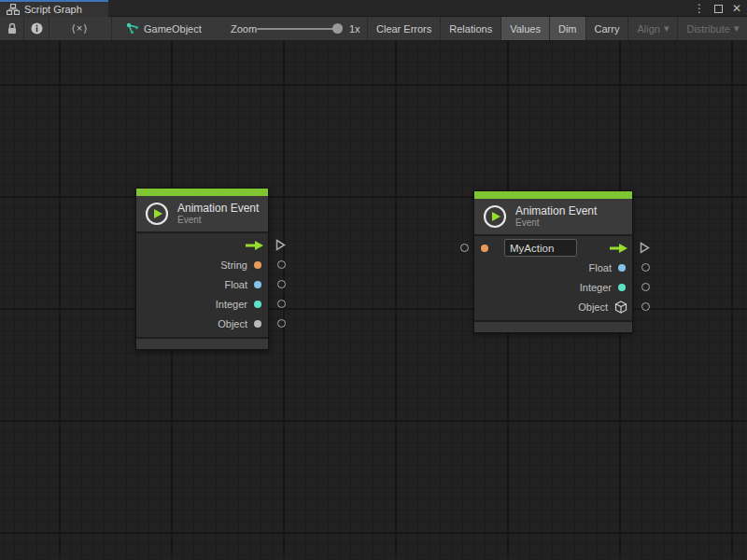 Image resolution: width=747 pixels, height=560 pixels. What do you see at coordinates (338, 28) in the screenshot?
I see `zoom-slider-handle` at bounding box center [338, 28].